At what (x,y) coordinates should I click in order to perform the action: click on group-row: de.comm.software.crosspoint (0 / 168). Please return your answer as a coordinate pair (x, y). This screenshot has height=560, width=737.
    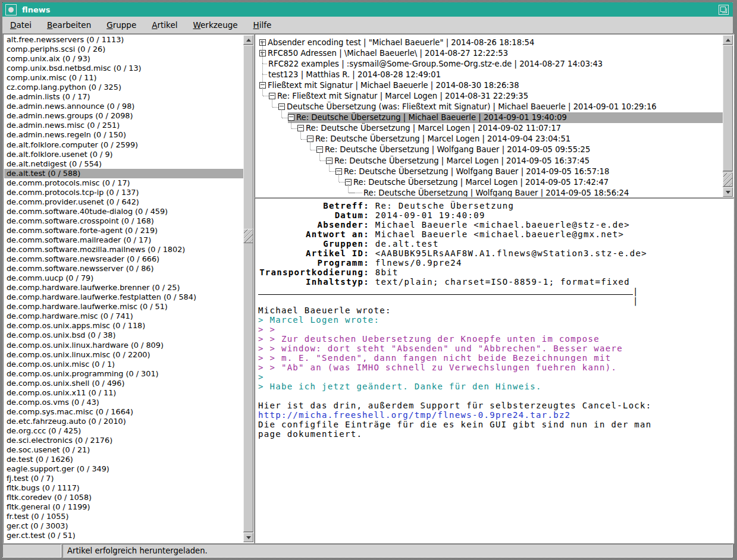
    Looking at the image, I should click on (124, 221).